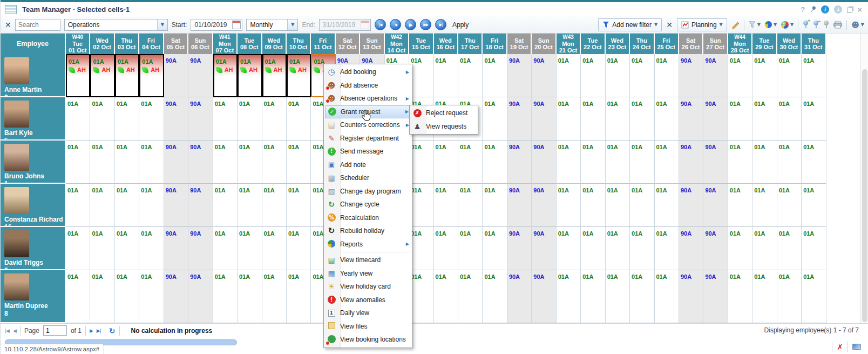  What do you see at coordinates (444, 126) in the screenshot?
I see `submenu-item-view-requests: ♟View requests` at bounding box center [444, 126].